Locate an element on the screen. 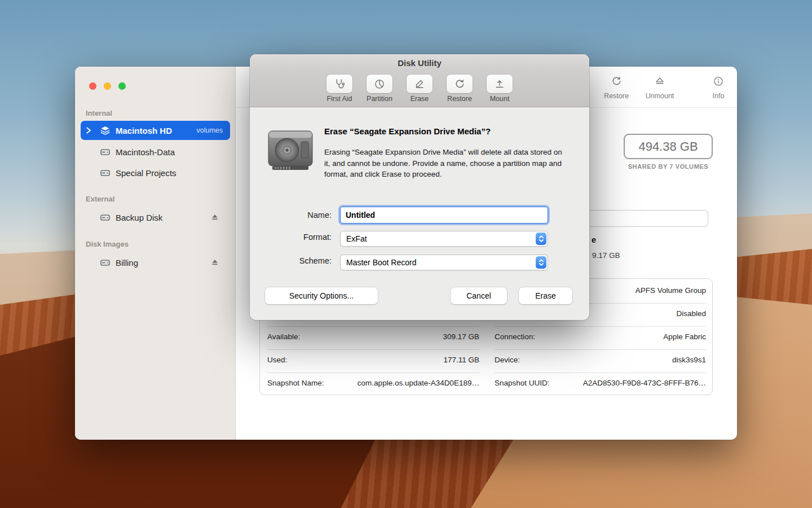 This screenshot has height=508, width=812. dialog-titlebar: Disk Utility is located at coordinates (420, 63).